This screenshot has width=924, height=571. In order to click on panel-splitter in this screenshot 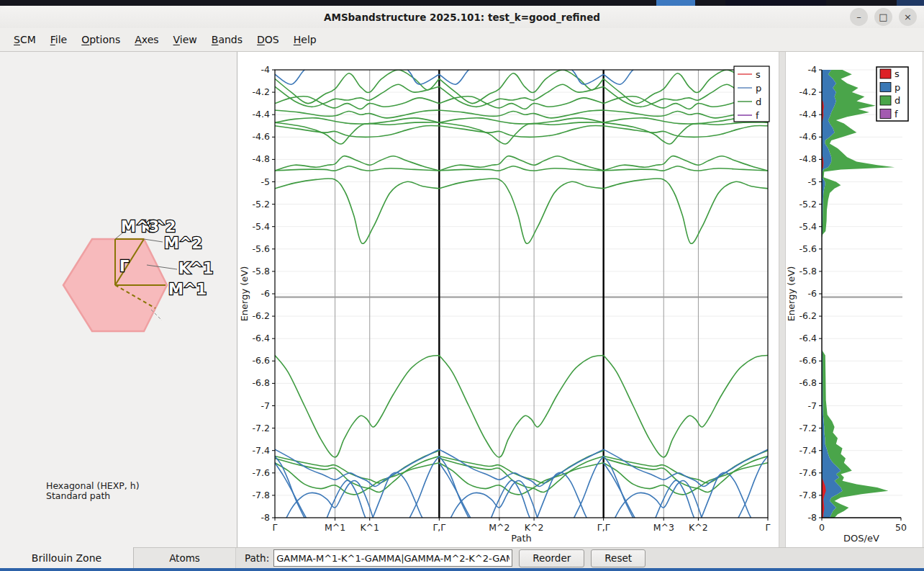, I will do `click(782, 300)`.